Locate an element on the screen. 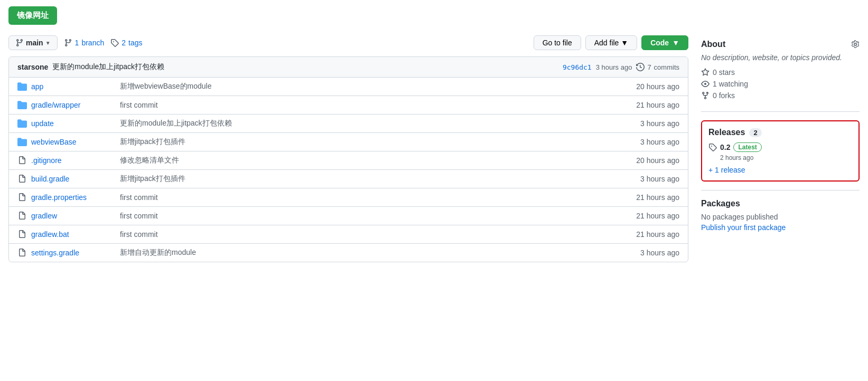 This screenshot has height=381, width=868. commit-author: starsone is located at coordinates (33, 67).